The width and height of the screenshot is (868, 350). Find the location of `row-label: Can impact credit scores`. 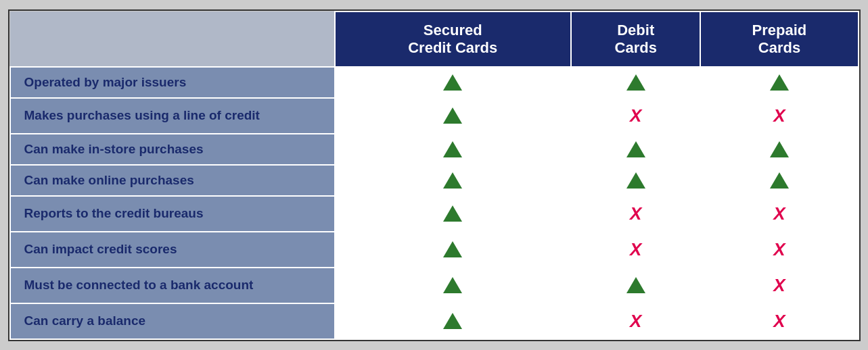

row-label: Can impact credit scores is located at coordinates (173, 250).